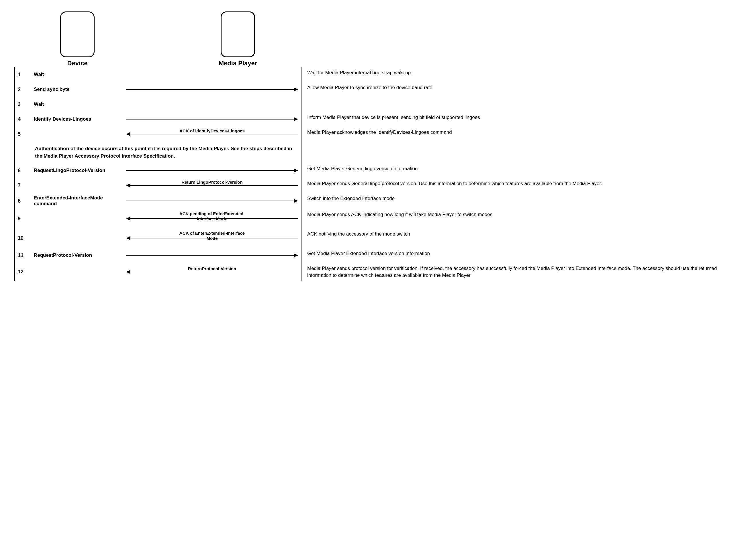 This screenshot has width=756, height=539. I want to click on note-row: Authentication of the device occurs at t…, so click(158, 152).